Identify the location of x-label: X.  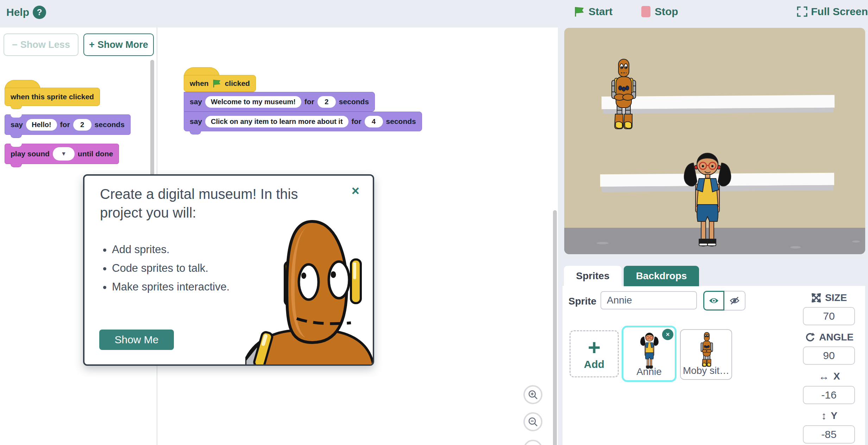
(837, 376).